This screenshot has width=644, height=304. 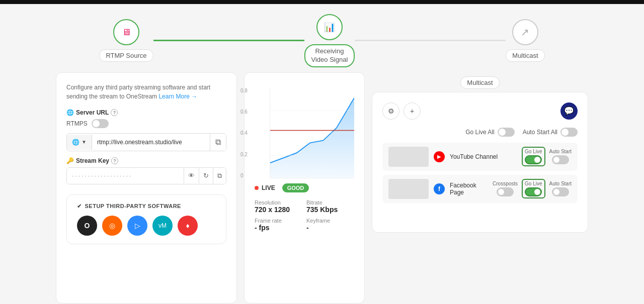 What do you see at coordinates (505, 192) in the screenshot?
I see `facebook-crosspost-toggle` at bounding box center [505, 192].